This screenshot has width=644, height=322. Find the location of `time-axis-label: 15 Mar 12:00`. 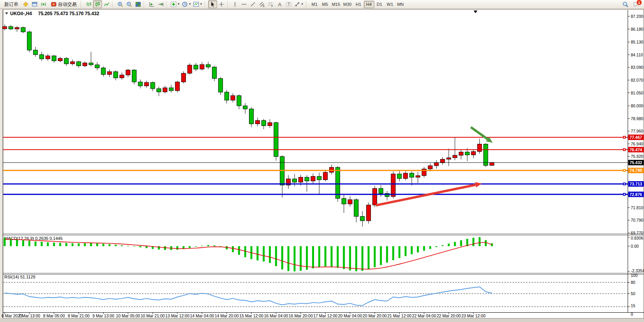

time-axis-label: 15 Mar 12:00 is located at coordinates (251, 316).